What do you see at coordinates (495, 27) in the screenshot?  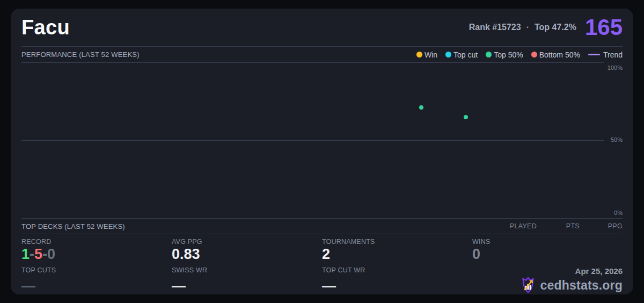 I see `rank-value: Rank #15723` at bounding box center [495, 27].